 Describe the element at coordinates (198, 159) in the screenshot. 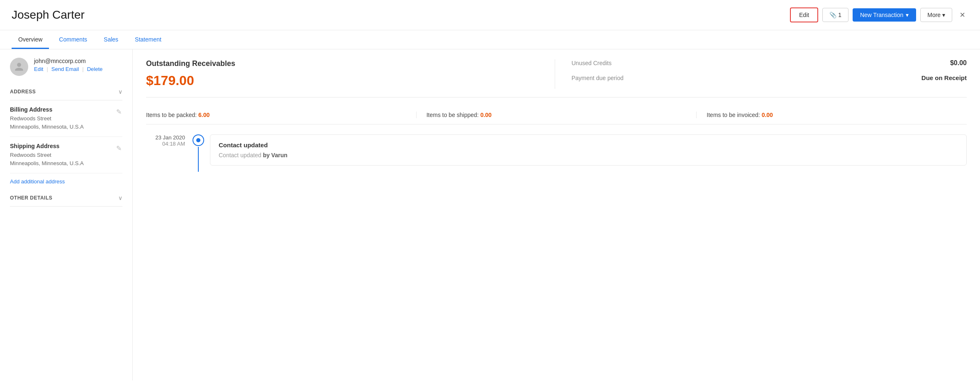

I see `timeline-vertical-line` at that location.